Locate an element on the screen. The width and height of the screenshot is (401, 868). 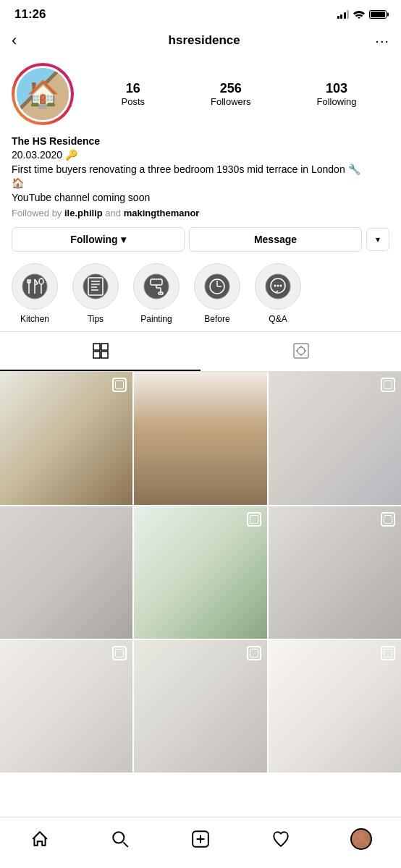
followed-user-1: ile.philip is located at coordinates (84, 213).